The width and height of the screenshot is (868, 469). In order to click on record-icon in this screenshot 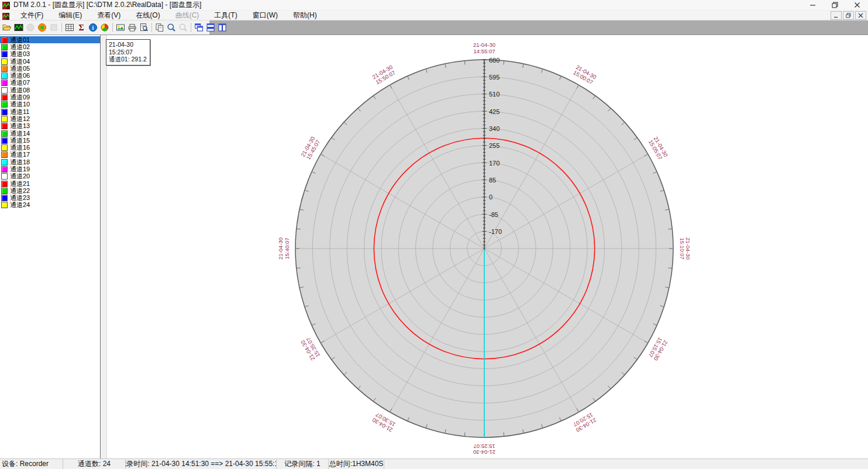, I will do `click(42, 27)`.